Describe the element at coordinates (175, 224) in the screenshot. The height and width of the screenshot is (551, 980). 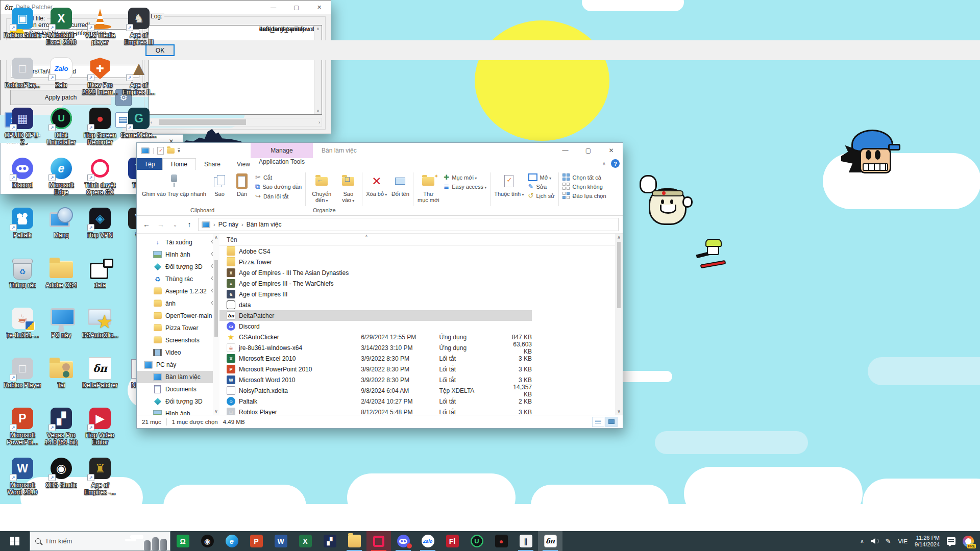
I see `recent-locations-caret: ⌄` at that location.